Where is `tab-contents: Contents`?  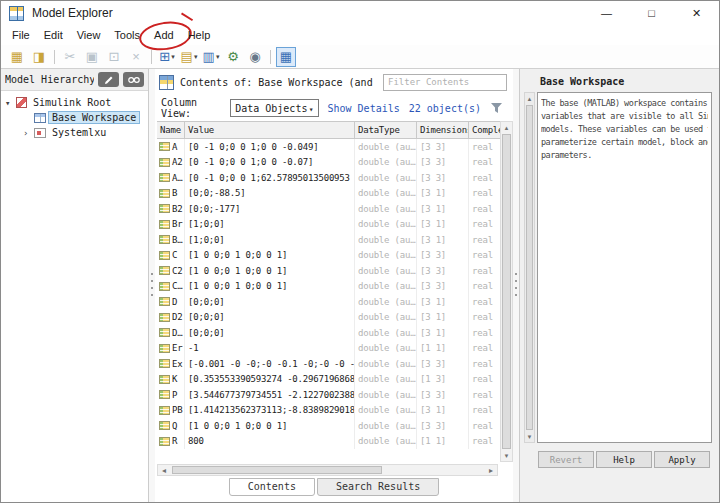 tab-contents: Contents is located at coordinates (272, 487).